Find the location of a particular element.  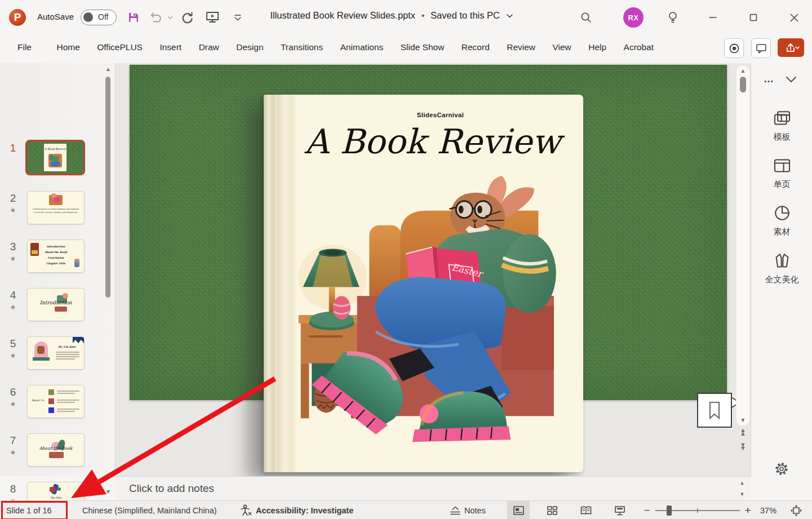

zoom-slider-thumb is located at coordinates (669, 511).